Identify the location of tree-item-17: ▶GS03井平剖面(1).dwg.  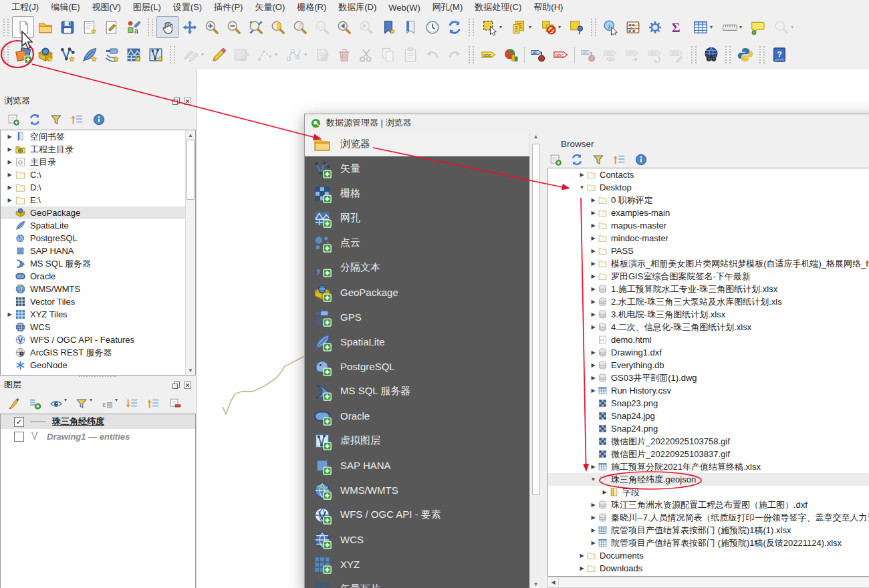
(709, 378).